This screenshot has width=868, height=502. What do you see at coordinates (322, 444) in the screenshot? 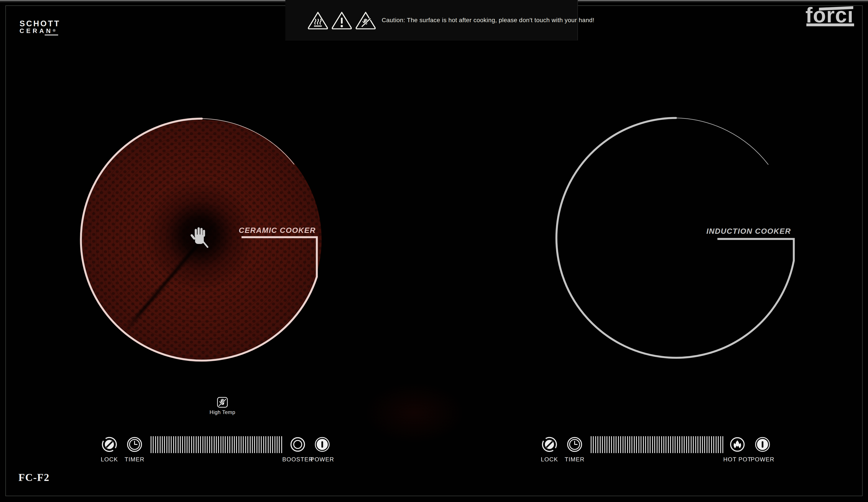
I see `power-button-left` at bounding box center [322, 444].